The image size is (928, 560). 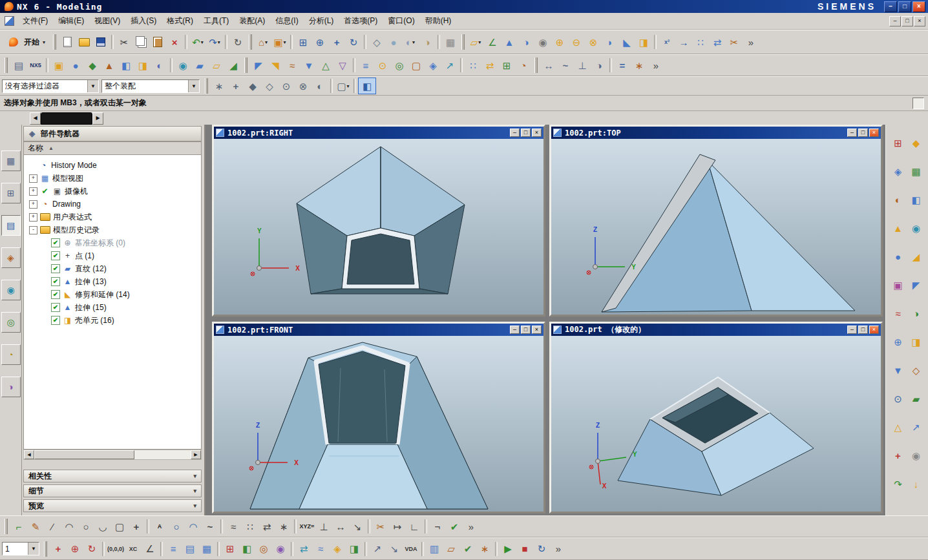 I want to click on title-bar: NX 6 - Modeling SIEMENS – □ ×, so click(x=464, y=6).